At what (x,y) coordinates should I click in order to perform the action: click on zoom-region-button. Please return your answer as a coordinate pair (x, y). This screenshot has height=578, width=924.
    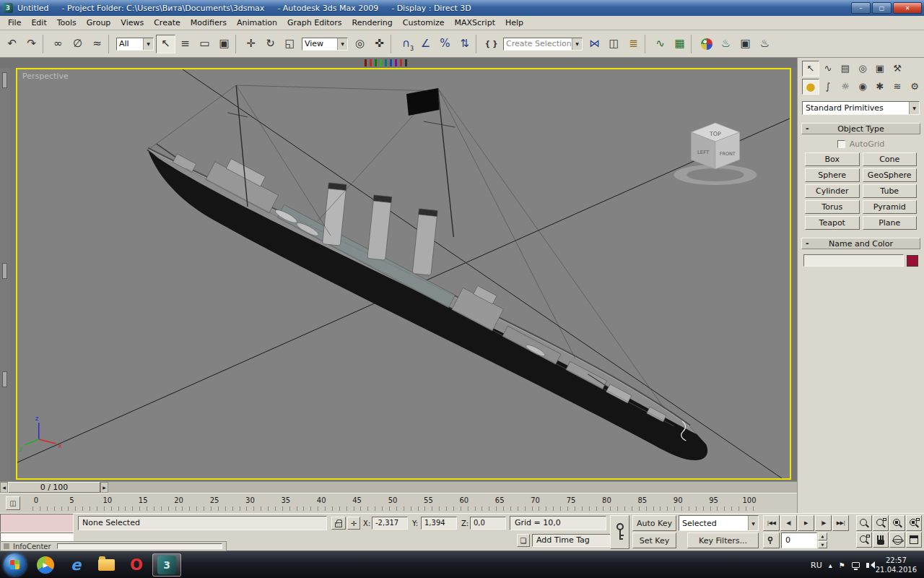
    Looking at the image, I should click on (864, 540).